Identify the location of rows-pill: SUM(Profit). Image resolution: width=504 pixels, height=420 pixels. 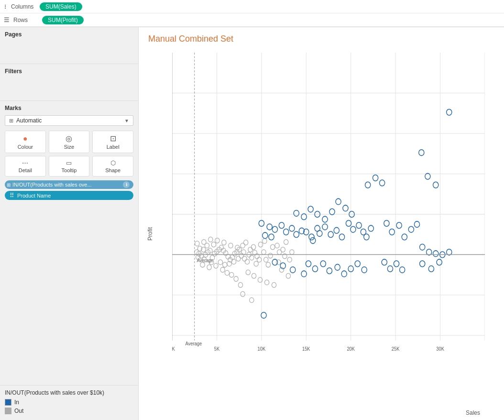
(63, 20).